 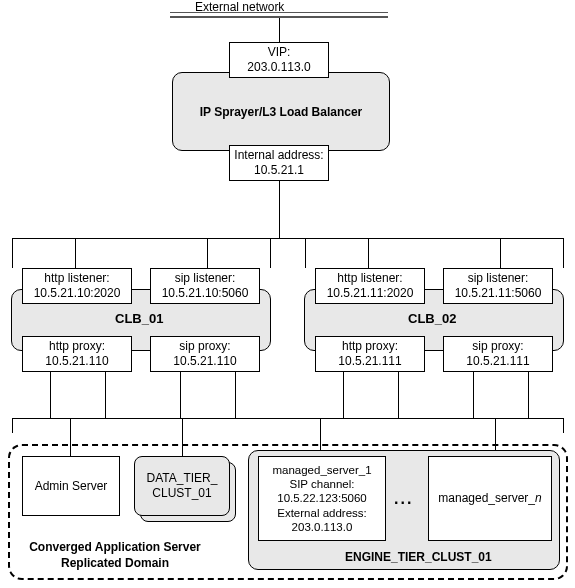 What do you see at coordinates (180, 395) in the screenshot?
I see `line-clb01-sipproxy-down1` at bounding box center [180, 395].